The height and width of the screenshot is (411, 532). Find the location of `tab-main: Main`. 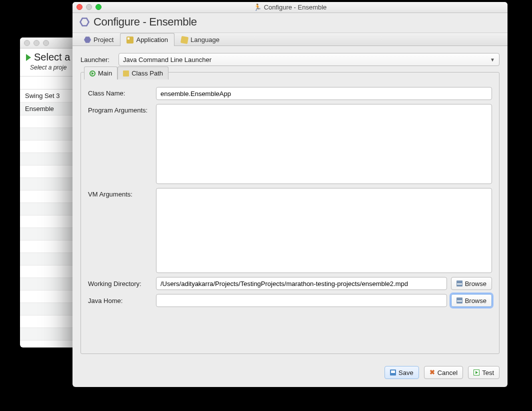

tab-main: Main is located at coordinates (101, 73).